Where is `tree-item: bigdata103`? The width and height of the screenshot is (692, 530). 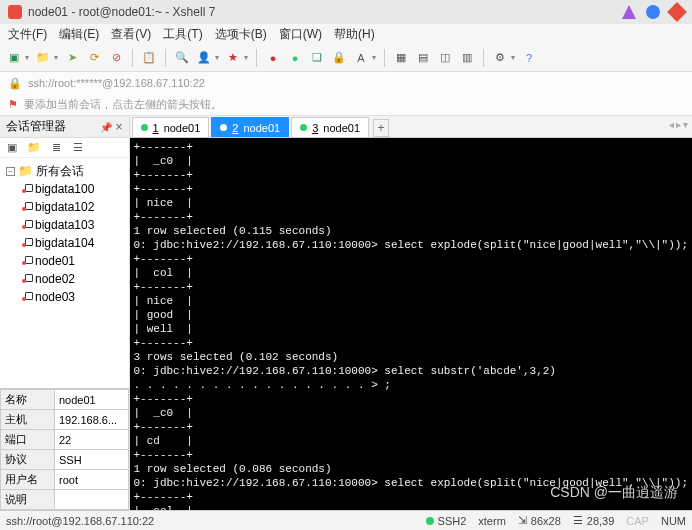 tree-item: bigdata103 is located at coordinates (64, 225).